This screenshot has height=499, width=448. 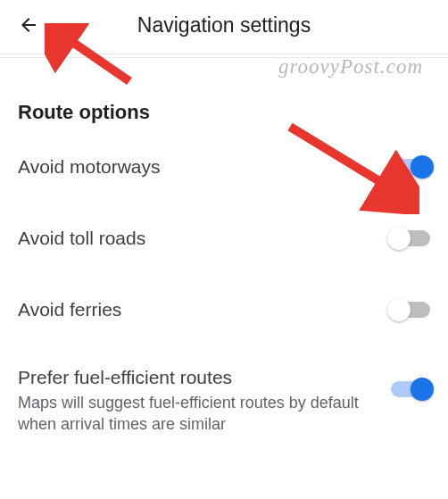 I want to click on back-arrow-icon, so click(x=29, y=25).